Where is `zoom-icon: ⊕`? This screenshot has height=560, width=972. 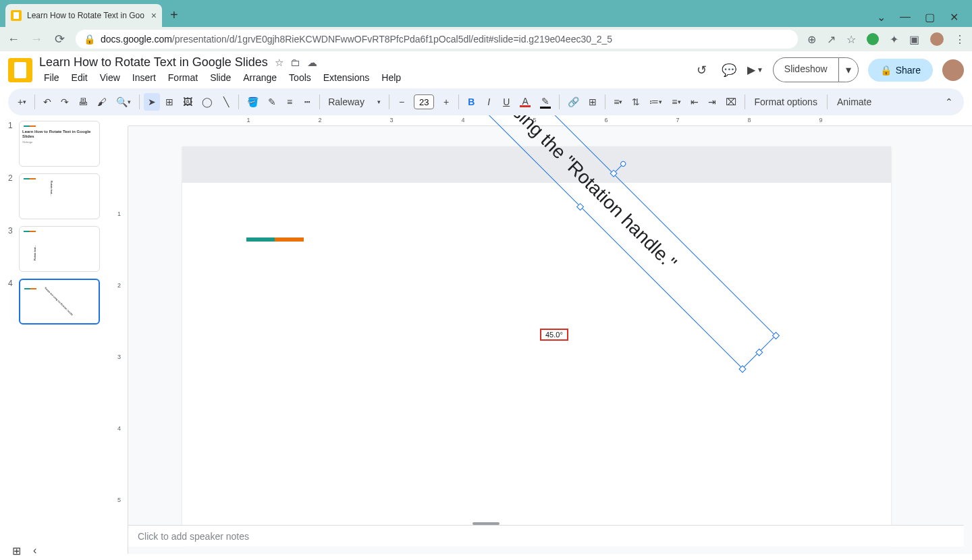 zoom-icon: ⊕ is located at coordinates (811, 39).